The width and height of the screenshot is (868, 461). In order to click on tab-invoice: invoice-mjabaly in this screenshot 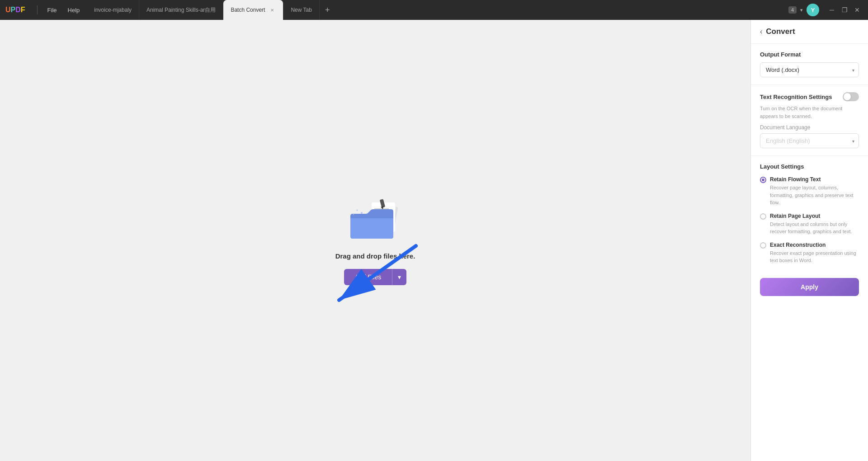, I will do `click(113, 10)`.